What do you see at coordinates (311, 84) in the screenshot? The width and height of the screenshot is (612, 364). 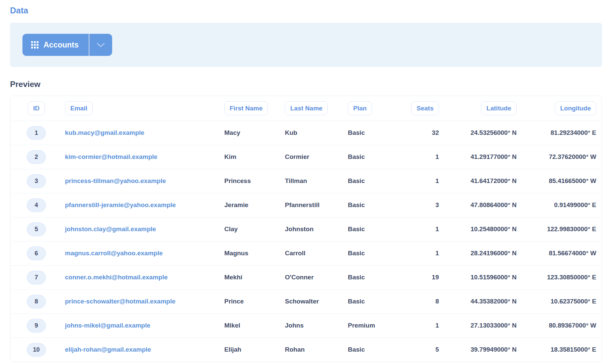 I see `preview-section-title: Preview` at bounding box center [311, 84].